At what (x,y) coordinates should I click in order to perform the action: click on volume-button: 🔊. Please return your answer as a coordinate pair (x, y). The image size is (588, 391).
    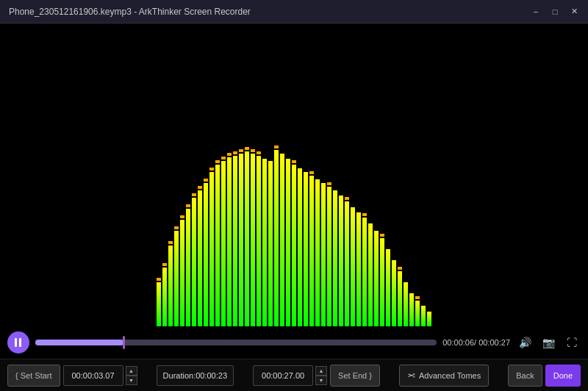
    Looking at the image, I should click on (525, 342).